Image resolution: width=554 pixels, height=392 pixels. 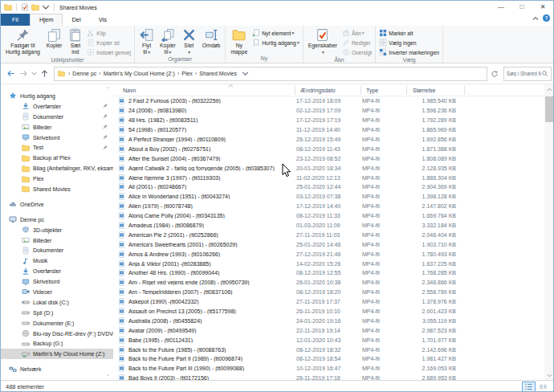 What do you see at coordinates (271, 74) in the screenshot?
I see `address-box: › Denne pc›Martin's My Cloud Home (Z:)›P…` at bounding box center [271, 74].